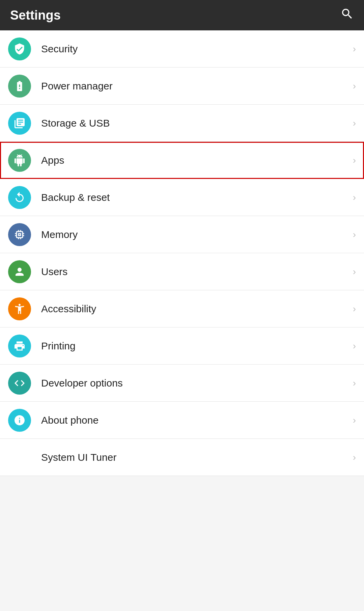 This screenshot has width=364, height=611. What do you see at coordinates (354, 457) in the screenshot?
I see `system-ui-tuner-chevron: ›` at bounding box center [354, 457].